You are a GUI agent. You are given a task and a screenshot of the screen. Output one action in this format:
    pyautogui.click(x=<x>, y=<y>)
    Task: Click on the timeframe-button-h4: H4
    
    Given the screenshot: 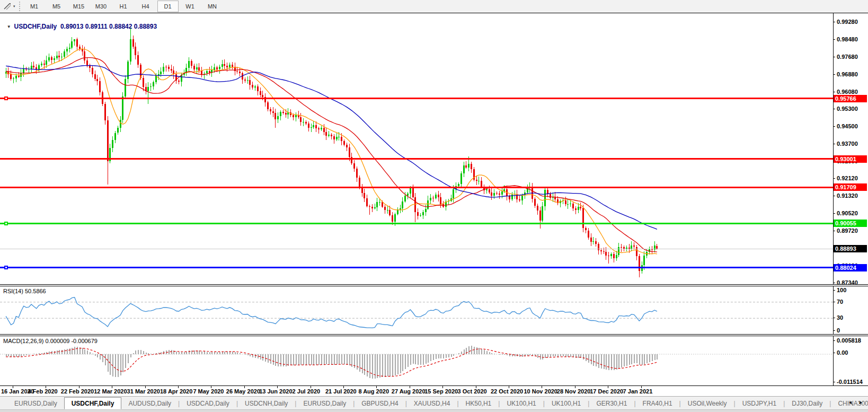 What is the action you would take?
    pyautogui.click(x=146, y=6)
    